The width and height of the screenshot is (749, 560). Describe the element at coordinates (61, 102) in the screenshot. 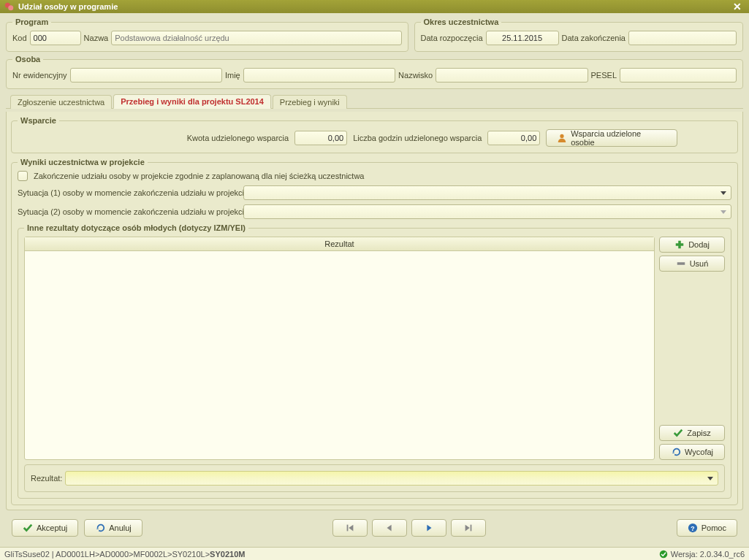

I see `tab-zgloszenie: Zgłoszenie uczestnictwa` at that location.